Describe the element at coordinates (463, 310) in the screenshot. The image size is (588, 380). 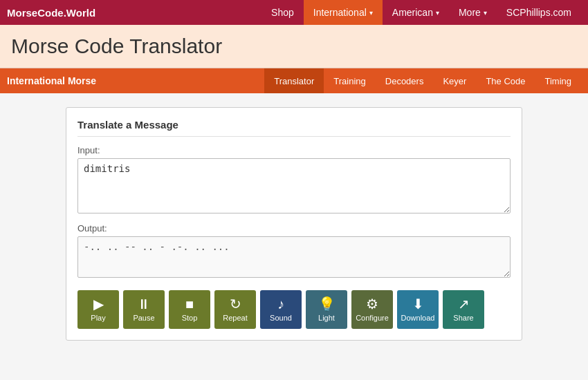
I see `share-button: ↗ Share` at that location.